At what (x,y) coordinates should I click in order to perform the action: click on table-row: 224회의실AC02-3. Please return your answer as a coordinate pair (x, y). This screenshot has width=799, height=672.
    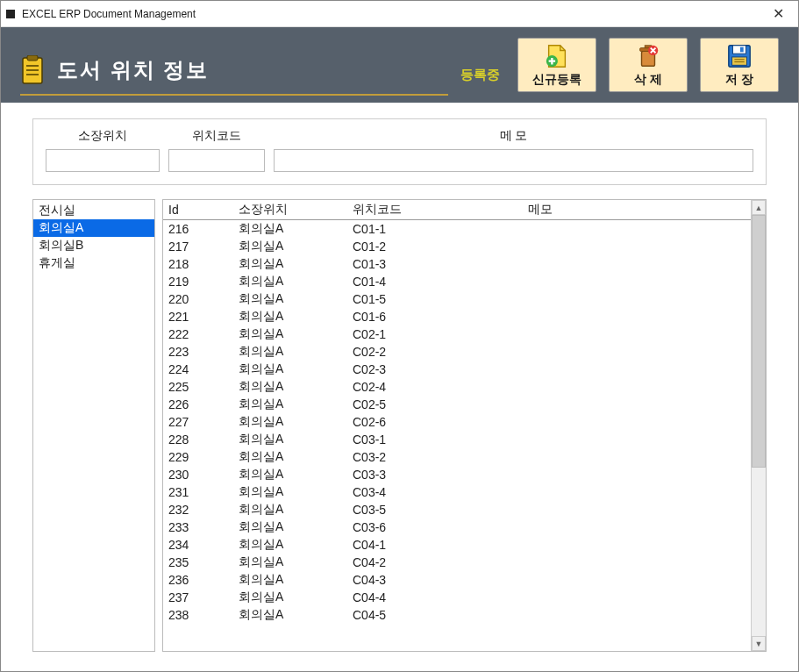
    Looking at the image, I should click on (457, 369).